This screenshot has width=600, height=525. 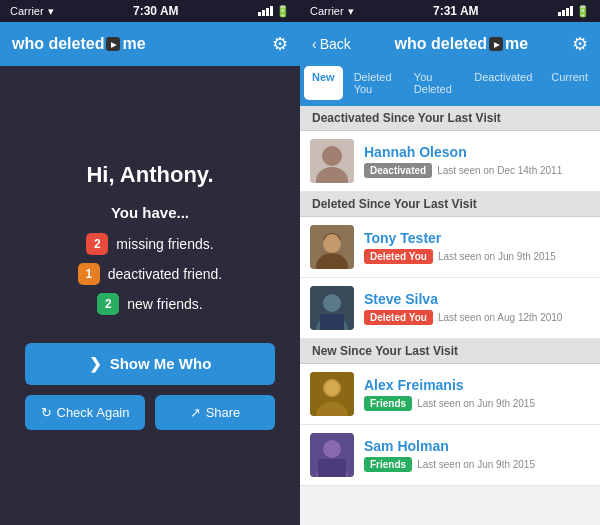 What do you see at coordinates (51, 12) in the screenshot?
I see `wifi-icon-left: ▾` at bounding box center [51, 12].